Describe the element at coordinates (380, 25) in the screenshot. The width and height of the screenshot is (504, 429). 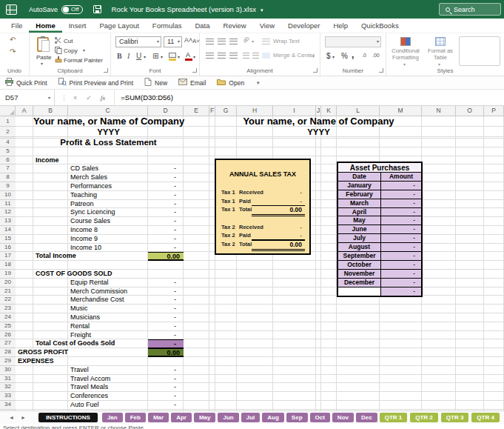
I see `ribbon-tab-quickbooks: QuickBooks` at that location.